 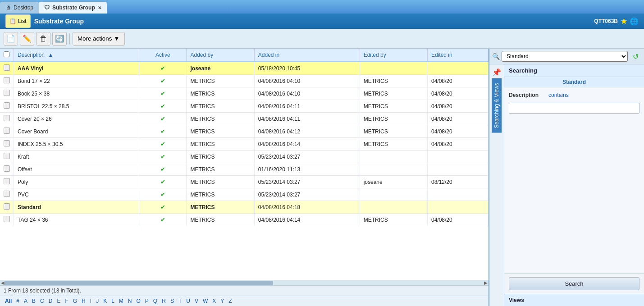 What do you see at coordinates (43, 39) in the screenshot?
I see `delete-button: 🗑` at bounding box center [43, 39].